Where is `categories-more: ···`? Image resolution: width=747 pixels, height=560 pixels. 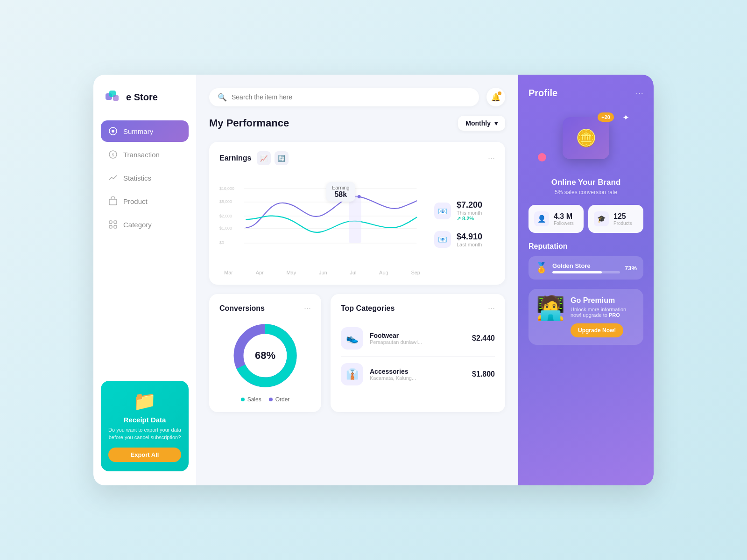 categories-more: ··· is located at coordinates (491, 308).